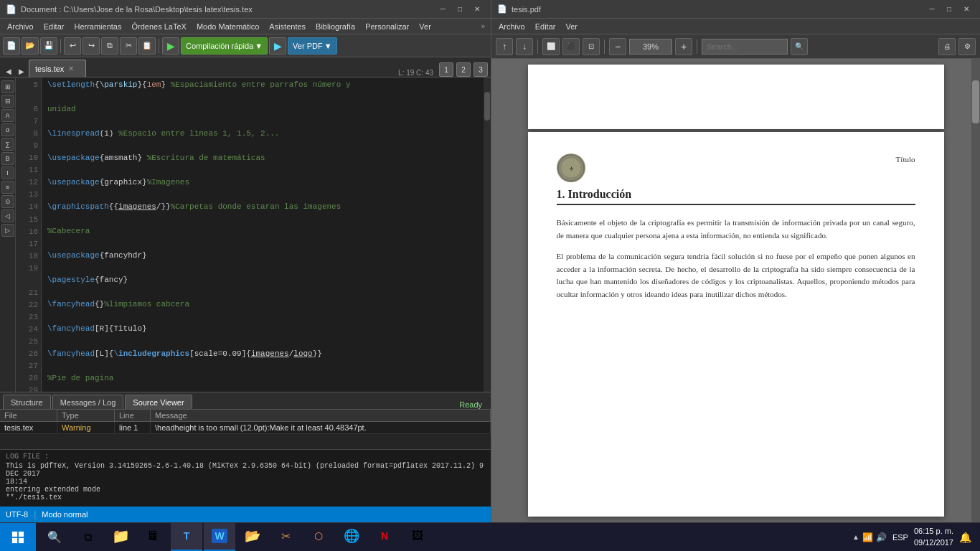 The width and height of the screenshot is (980, 551). Describe the element at coordinates (932, 9) in the screenshot. I see `pdf-minimize-button: ─` at that location.